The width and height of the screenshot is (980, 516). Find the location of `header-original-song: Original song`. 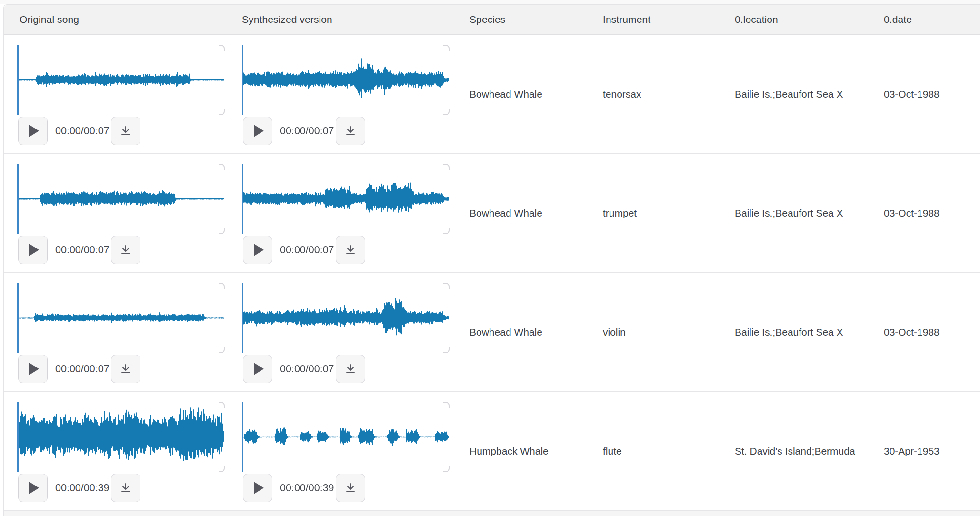

header-original-song: Original song is located at coordinates (126, 20).